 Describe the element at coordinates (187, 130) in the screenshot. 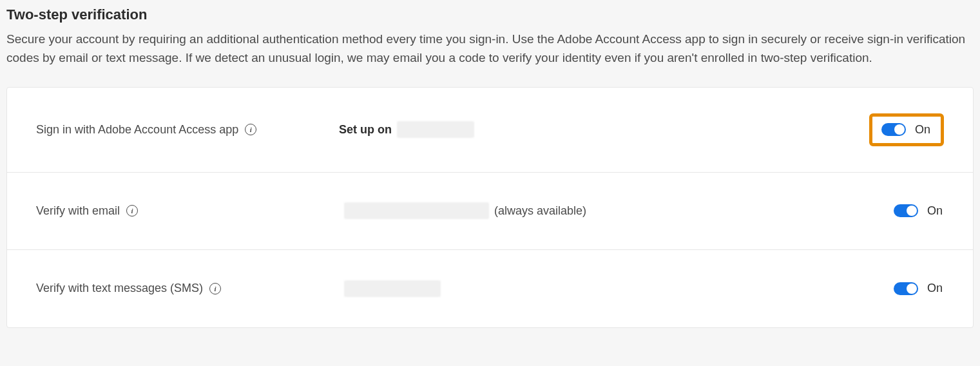

I see `row-label: Sign in with Adobe Account Access app i` at that location.